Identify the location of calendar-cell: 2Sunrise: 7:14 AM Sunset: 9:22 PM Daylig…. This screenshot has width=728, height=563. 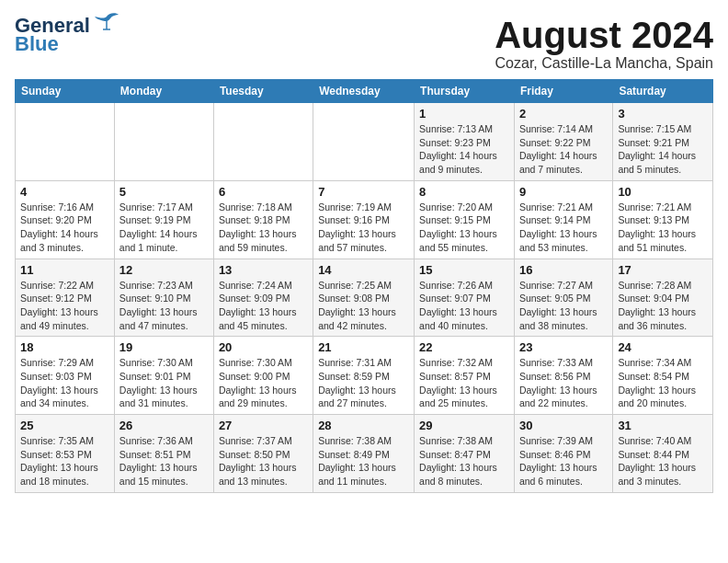
(563, 142).